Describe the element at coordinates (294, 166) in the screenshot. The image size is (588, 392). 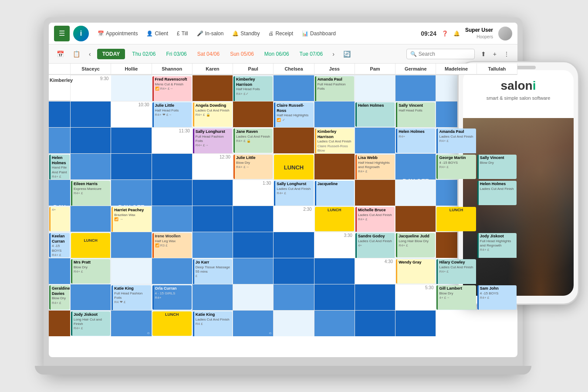
I see `cell-hollie-1230: LUNCH` at that location.